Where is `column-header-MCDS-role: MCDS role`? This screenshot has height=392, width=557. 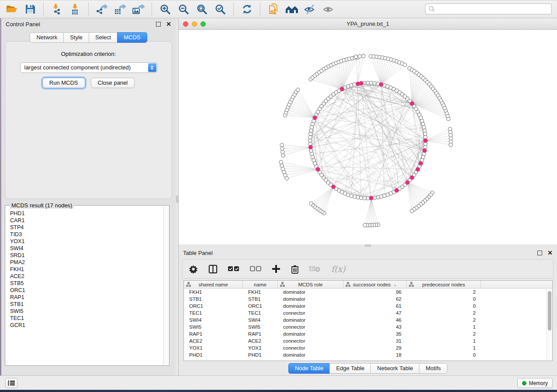 column-header-MCDS-role: MCDS role is located at coordinates (311, 285).